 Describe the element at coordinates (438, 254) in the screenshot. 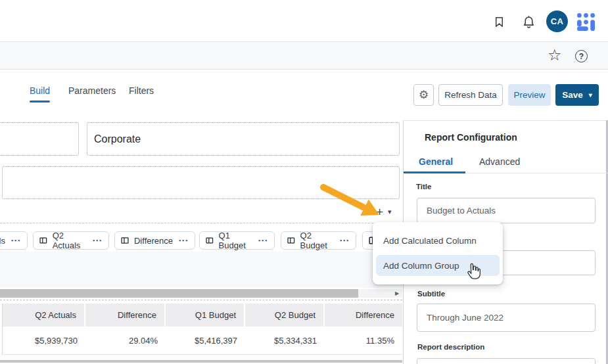

I see `add-column-dropdown-menu: Add Calculated Column Add Column Group` at that location.